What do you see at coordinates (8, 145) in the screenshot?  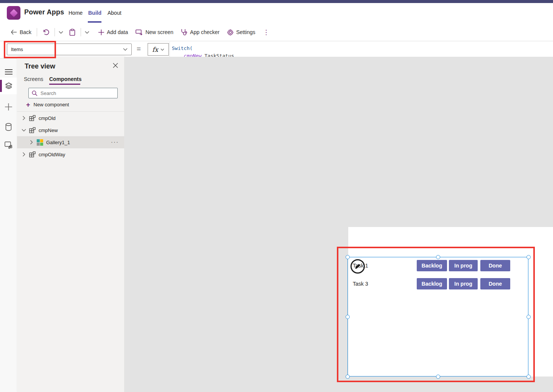 I see `media-icon` at bounding box center [8, 145].